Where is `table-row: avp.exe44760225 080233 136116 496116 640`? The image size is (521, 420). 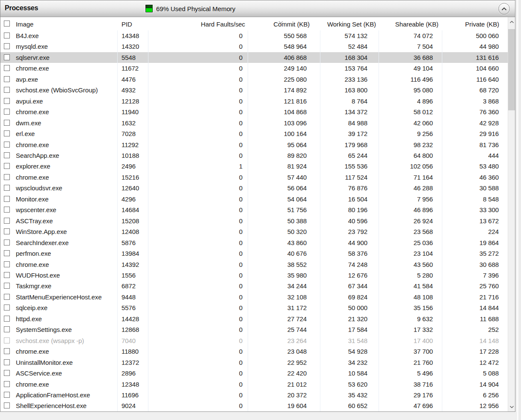 table-row: avp.exe44760225 080233 136116 496116 640 is located at coordinates (254, 80).